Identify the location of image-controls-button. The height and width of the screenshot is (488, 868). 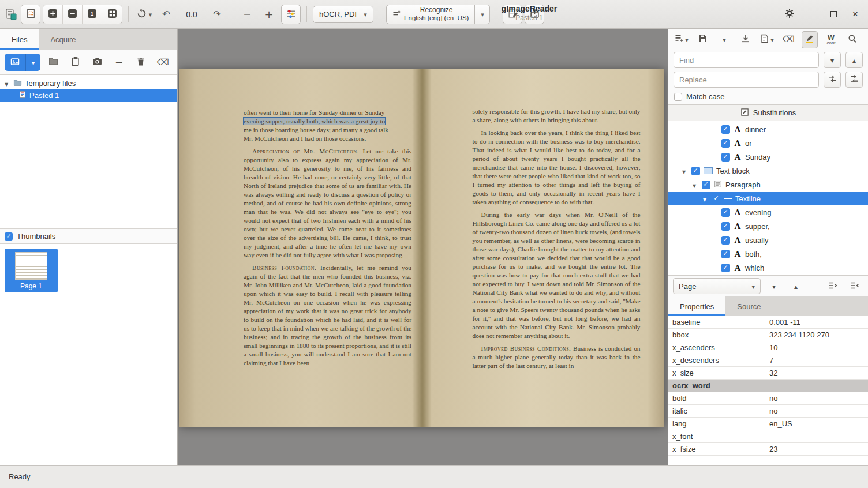
(291, 14).